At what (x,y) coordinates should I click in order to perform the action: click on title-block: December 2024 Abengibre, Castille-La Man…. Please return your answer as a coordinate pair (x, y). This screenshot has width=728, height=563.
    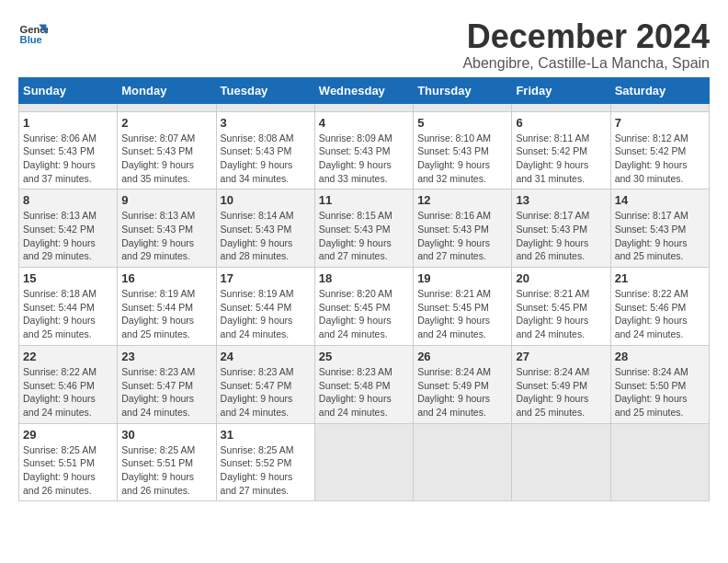
    Looking at the image, I should click on (586, 45).